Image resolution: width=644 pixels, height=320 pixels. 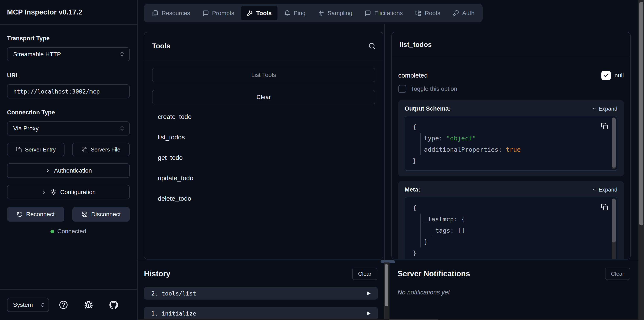 I want to click on code-line: type: "object", so click(x=503, y=139).